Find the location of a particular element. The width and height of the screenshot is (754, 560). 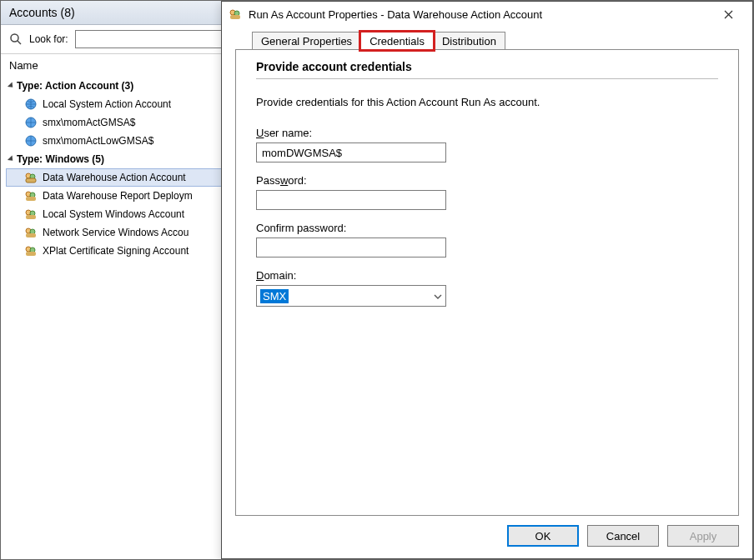

tab-distribution: Distribution is located at coordinates (469, 41).